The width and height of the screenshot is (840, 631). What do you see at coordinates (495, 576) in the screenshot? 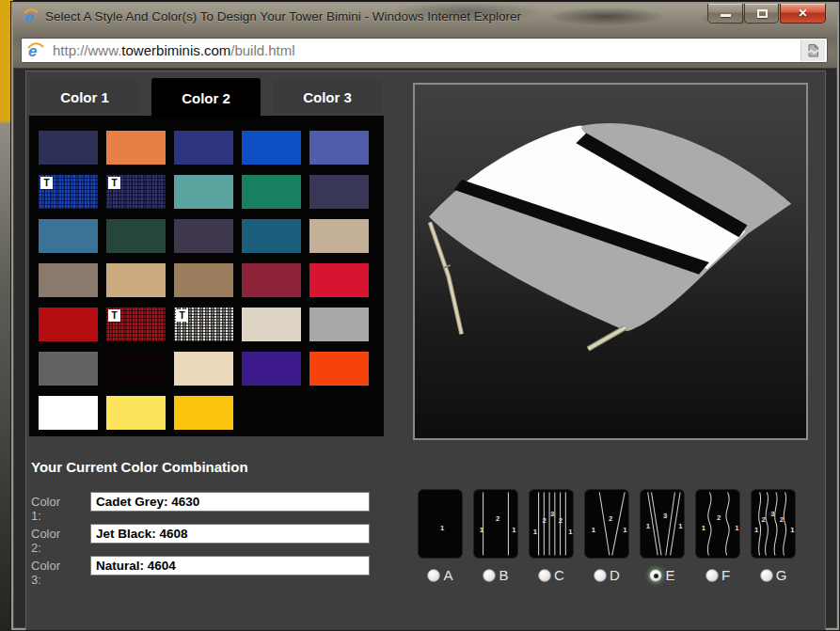
I see `design-radio-row-B: B` at bounding box center [495, 576].